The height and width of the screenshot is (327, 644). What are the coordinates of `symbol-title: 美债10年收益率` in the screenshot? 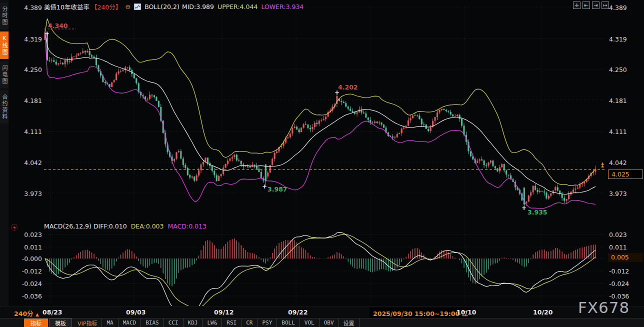 It's located at (67, 7).